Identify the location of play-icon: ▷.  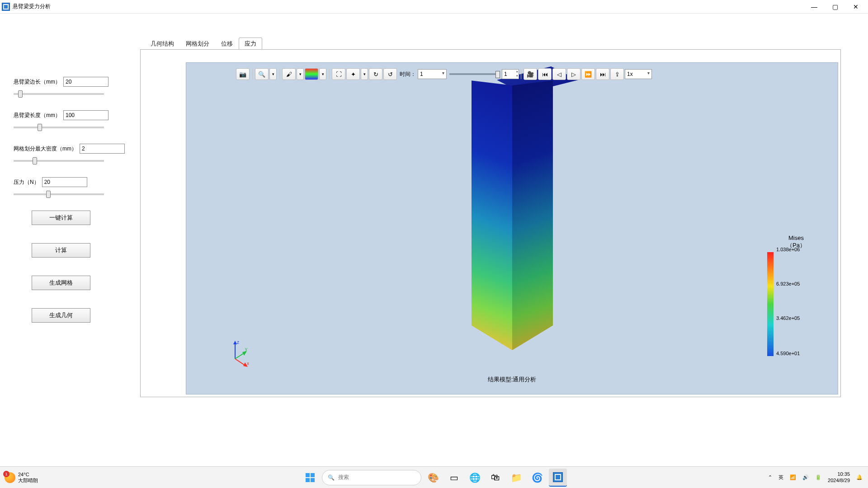
(574, 74).